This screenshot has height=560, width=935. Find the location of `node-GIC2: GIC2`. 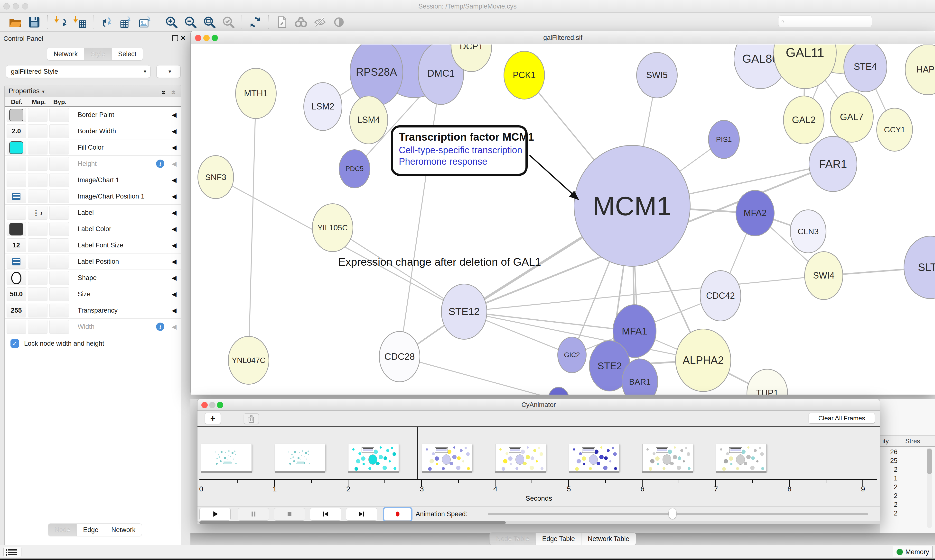

node-GIC2: GIC2 is located at coordinates (572, 355).